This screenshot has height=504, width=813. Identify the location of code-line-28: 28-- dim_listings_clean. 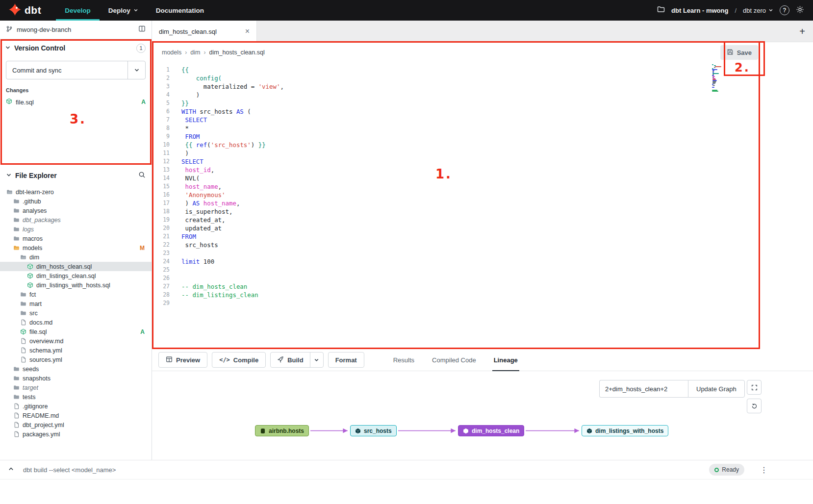
(483, 295).